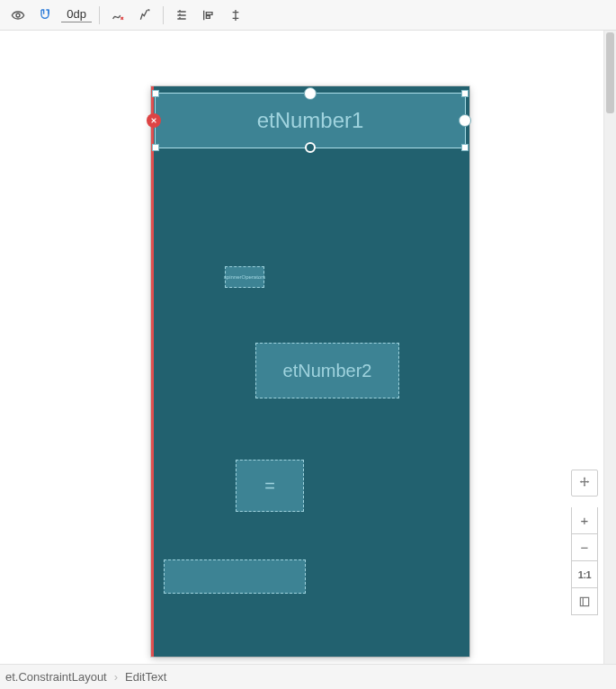 The height and width of the screenshot is (689, 616). I want to click on button-equals: =, so click(270, 486).